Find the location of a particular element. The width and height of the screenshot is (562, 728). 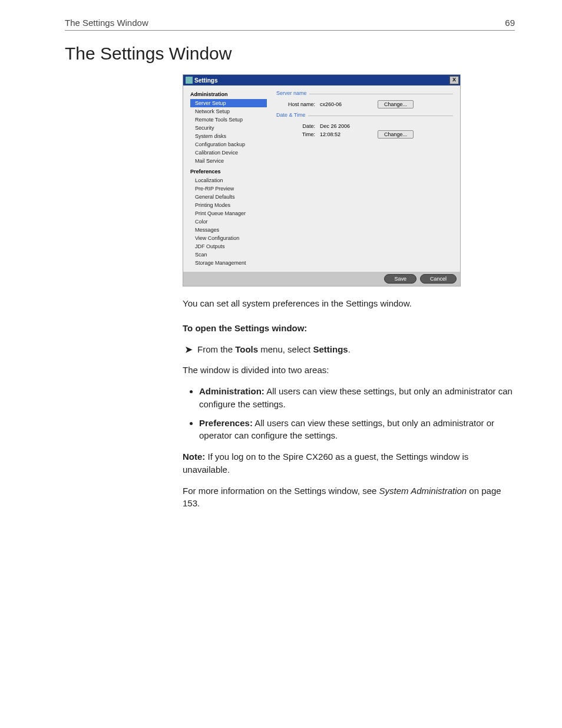

server-name-section: Server name Host name: cx260-06 Change..… is located at coordinates (363, 100).